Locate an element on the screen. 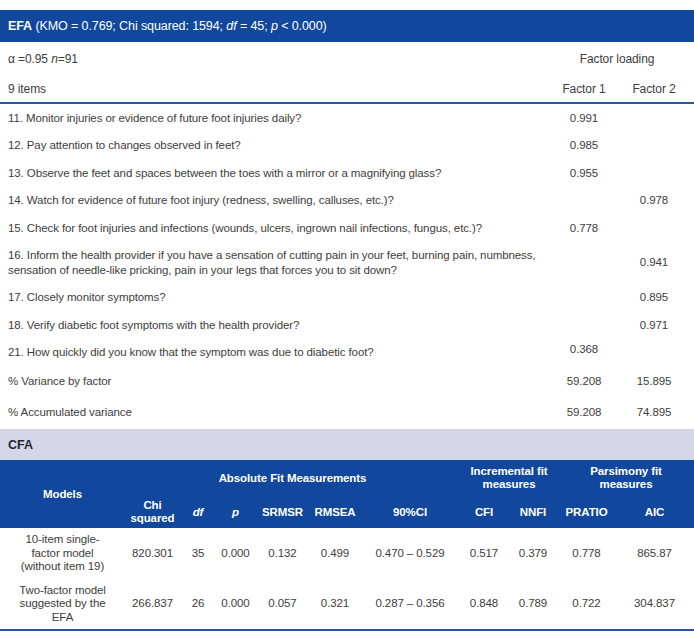 The height and width of the screenshot is (643, 694). p-column-header: p is located at coordinates (236, 512).